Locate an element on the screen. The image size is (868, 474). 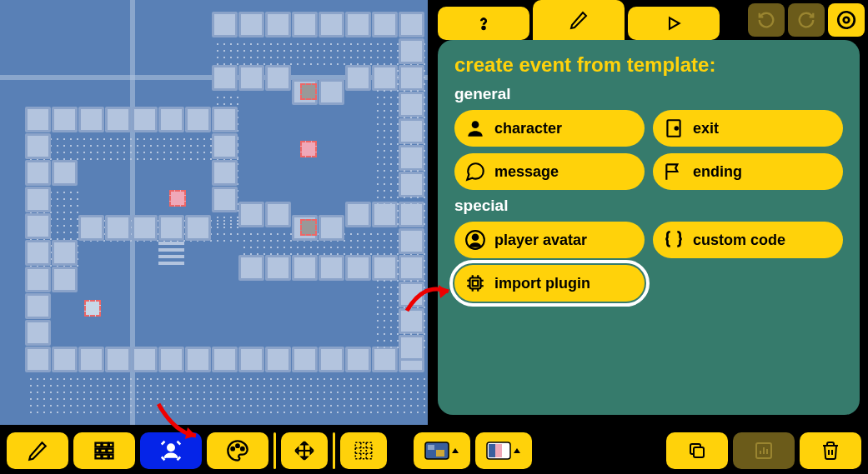
section-general: general is located at coordinates (649, 94).